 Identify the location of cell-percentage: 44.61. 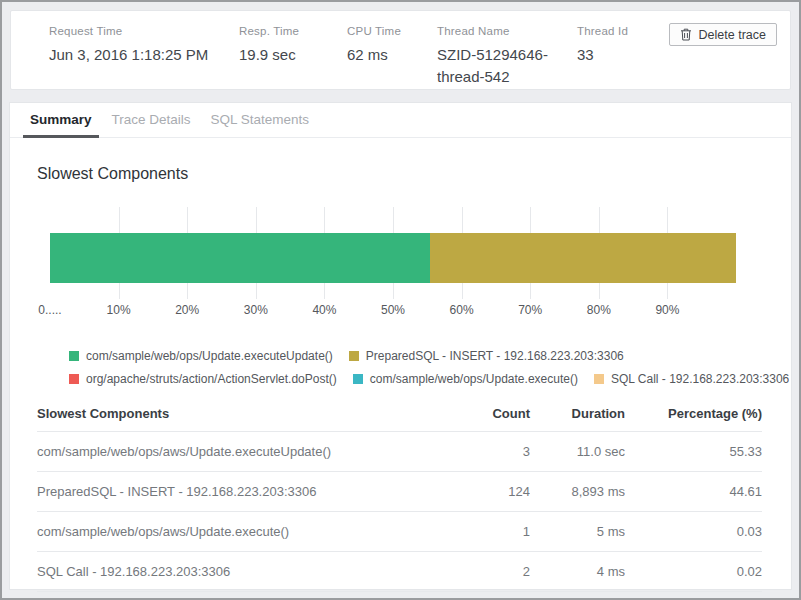
(694, 492).